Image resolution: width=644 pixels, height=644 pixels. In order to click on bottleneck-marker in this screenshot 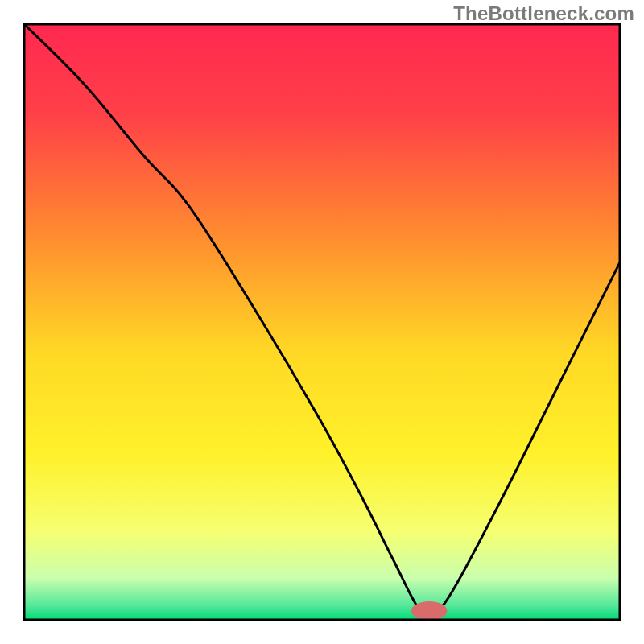, I will do `click(429, 611)`.